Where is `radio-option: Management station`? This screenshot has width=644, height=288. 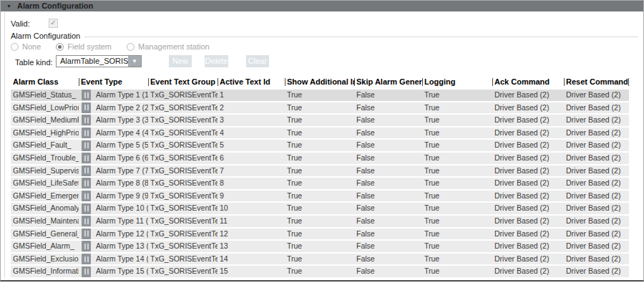 radio-option: Management station is located at coordinates (168, 47).